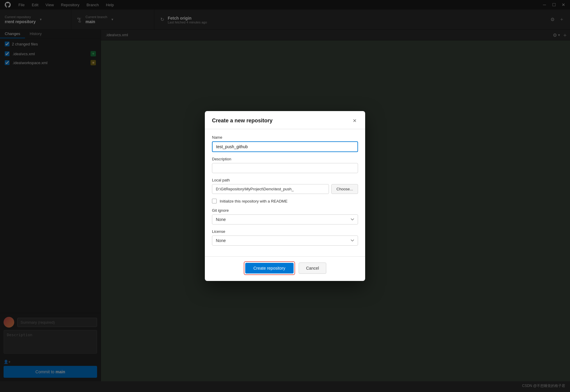  I want to click on create-repo-button-wrapper: Create repository, so click(270, 268).